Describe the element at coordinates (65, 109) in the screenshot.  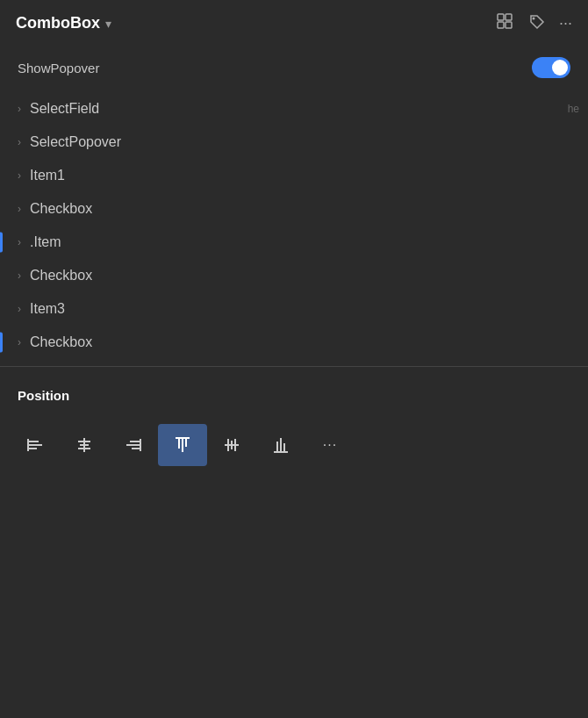
I see `tree-item-label: SelectField` at that location.